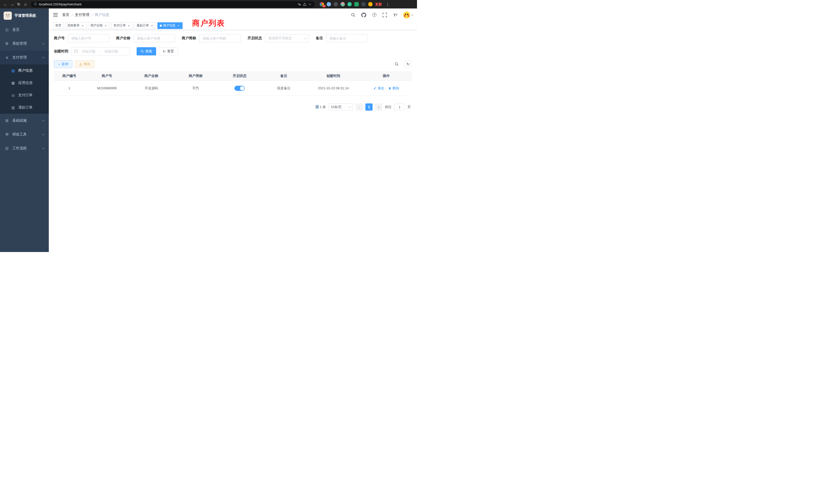 This screenshot has height=504, width=834. Describe the element at coordinates (63, 64) in the screenshot. I see `add-button: + 新增` at that location.